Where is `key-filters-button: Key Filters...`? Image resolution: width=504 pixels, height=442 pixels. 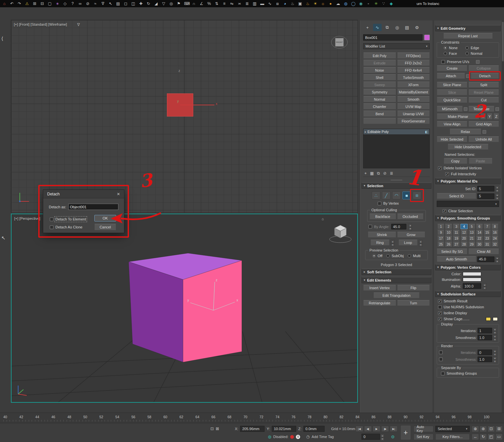
key-filters-button: Key Filters... is located at coordinates (453, 437).